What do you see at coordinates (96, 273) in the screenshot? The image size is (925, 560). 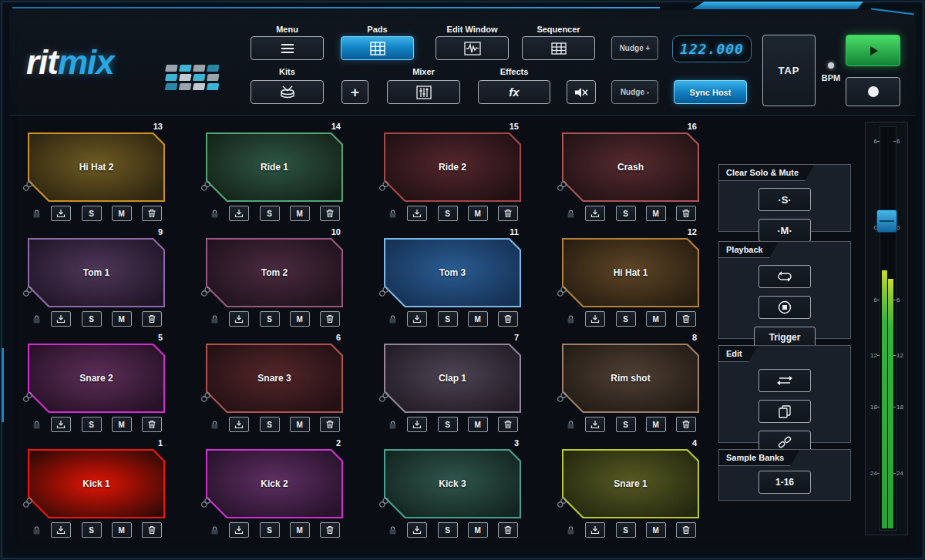 I see `drum-pad: Tom 1` at bounding box center [96, 273].